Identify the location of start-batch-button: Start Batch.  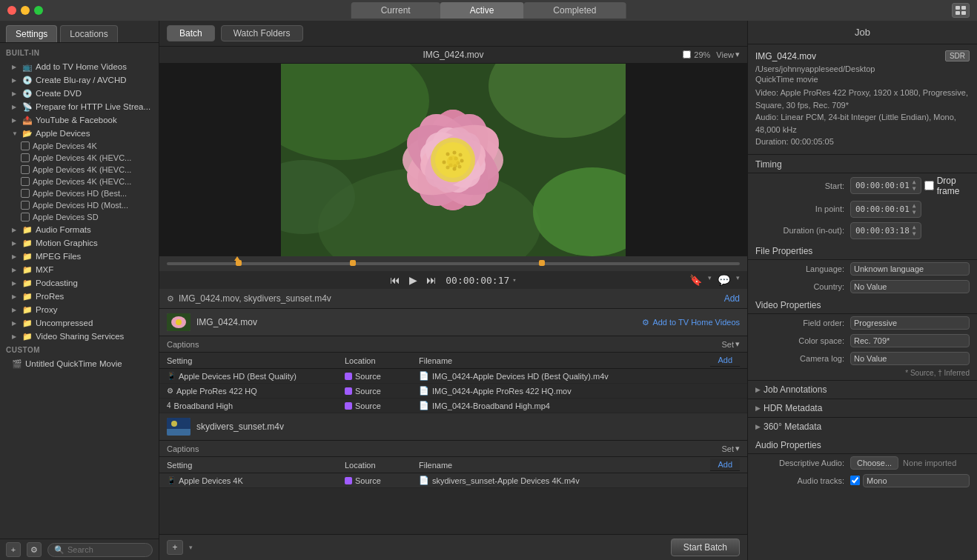
(706, 547).